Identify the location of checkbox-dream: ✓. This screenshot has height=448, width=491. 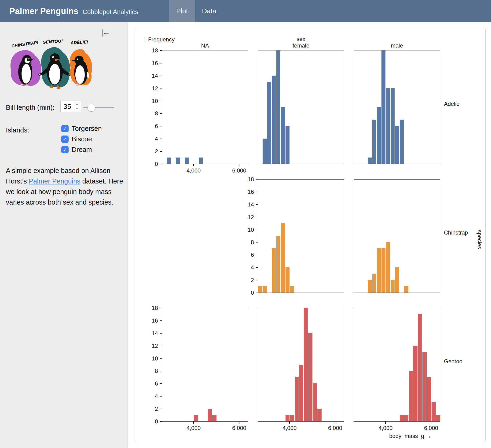
(65, 150).